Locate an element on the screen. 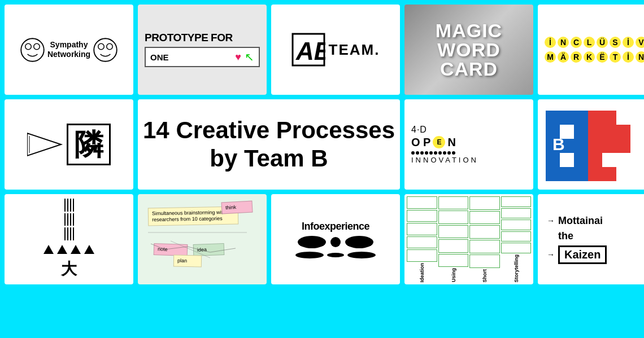  magic-text: MAGIC WORD CARD is located at coordinates (469, 50).